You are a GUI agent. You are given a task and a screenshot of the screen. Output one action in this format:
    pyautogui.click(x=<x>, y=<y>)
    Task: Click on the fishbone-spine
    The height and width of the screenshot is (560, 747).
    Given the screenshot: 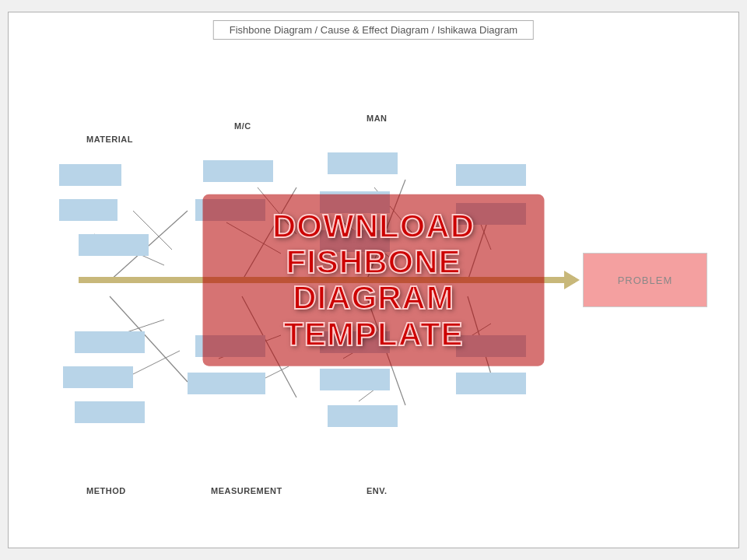 What is the action you would take?
    pyautogui.click(x=327, y=280)
    